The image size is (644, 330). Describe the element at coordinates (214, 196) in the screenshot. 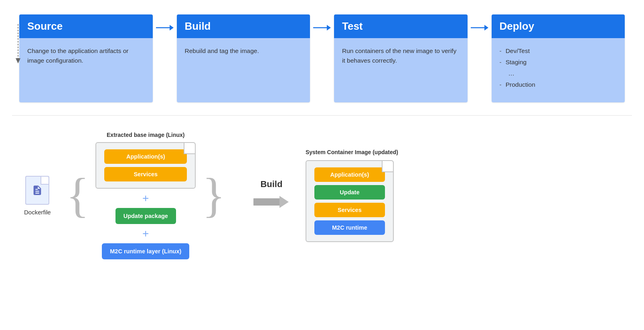

I see `right-curly-brace: }` at that location.